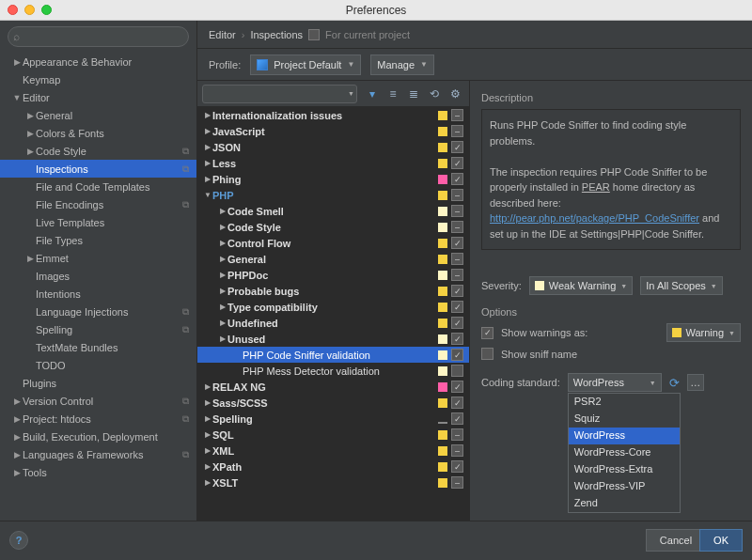  I want to click on sidebar-item-colors-fonts: ▶Colors & Fonts, so click(98, 133).